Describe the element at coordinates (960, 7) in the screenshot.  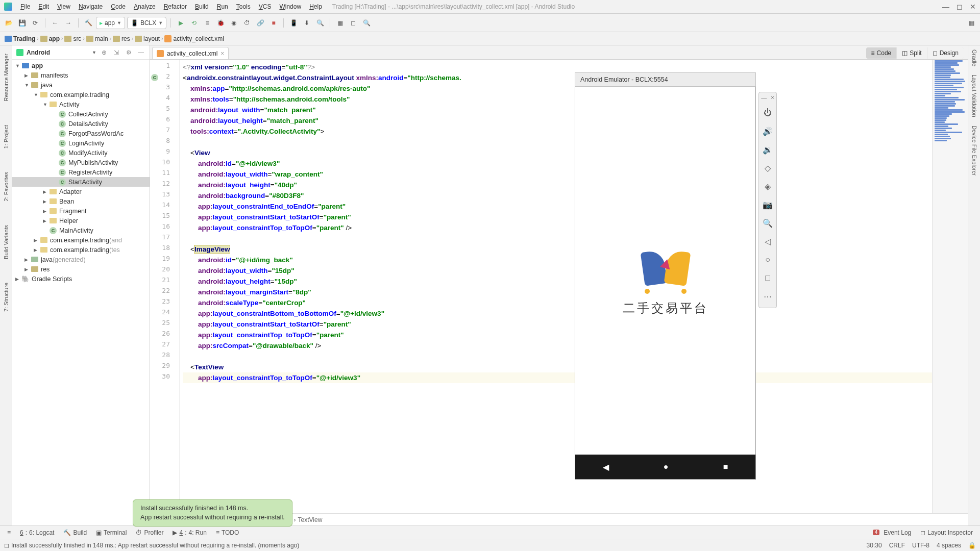
I see `maximize-button: ◻` at that location.